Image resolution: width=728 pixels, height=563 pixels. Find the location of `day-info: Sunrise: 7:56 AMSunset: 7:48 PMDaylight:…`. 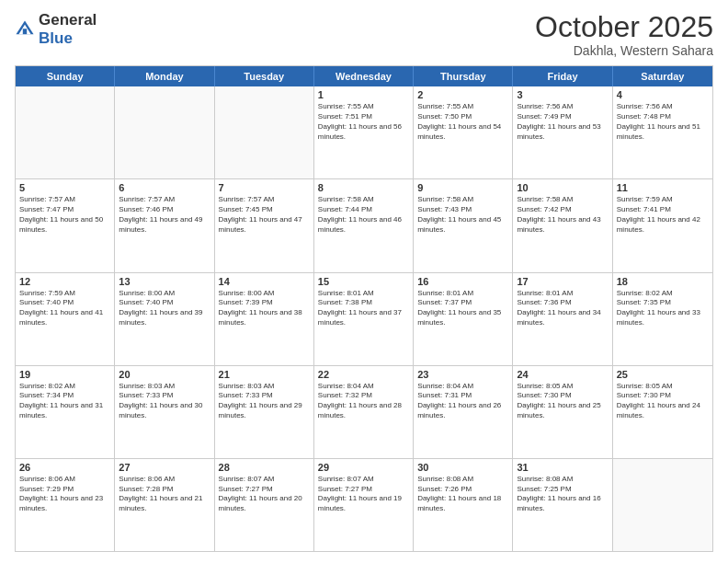

day-info: Sunrise: 7:56 AMSunset: 7:48 PMDaylight:… is located at coordinates (663, 121).